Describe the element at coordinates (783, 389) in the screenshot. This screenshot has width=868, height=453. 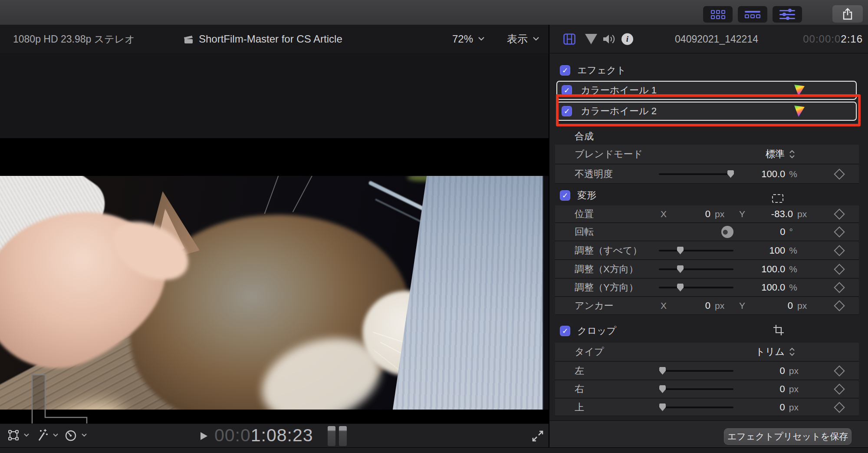
I see `crop-right-value: 0` at that location.